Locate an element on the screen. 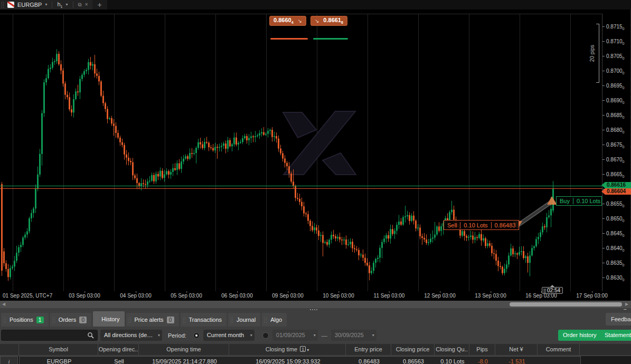  history-table-header: SymbolOpening direc..Opening timeClosing… is located at coordinates (316, 349).